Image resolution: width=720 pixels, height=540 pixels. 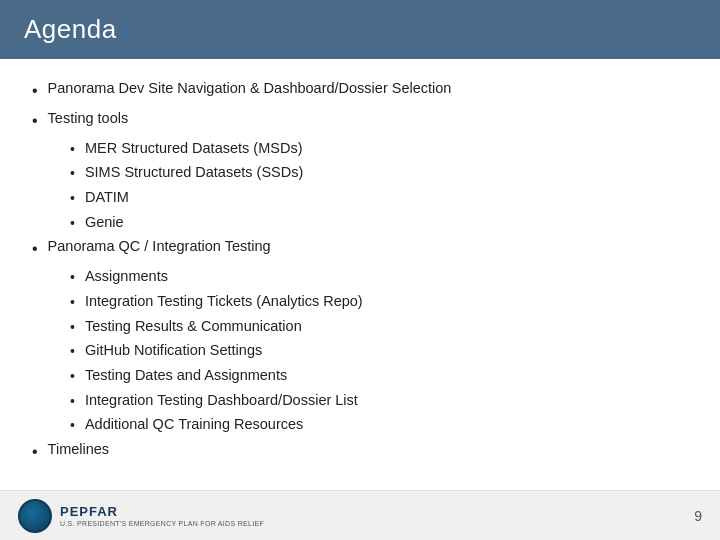 I want to click on list-item: •SIMS Structured Datasets (SSDs), so click(x=379, y=173).